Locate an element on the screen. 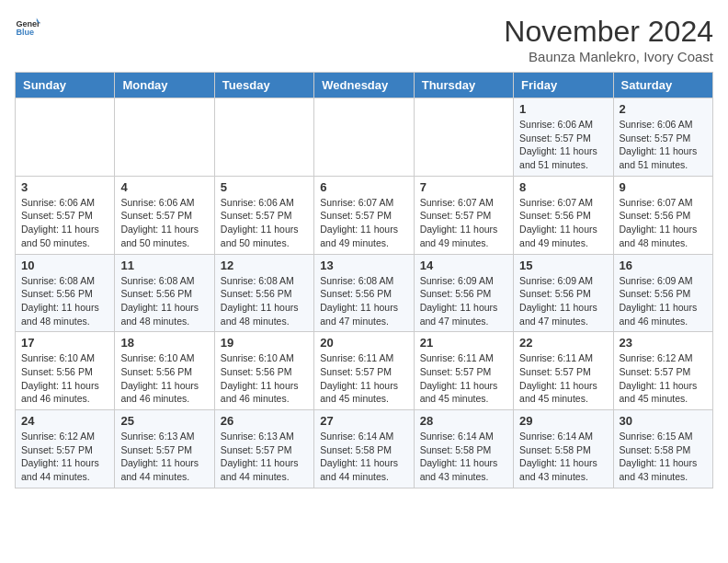 The width and height of the screenshot is (728, 563). day-number: 30 is located at coordinates (664, 421).